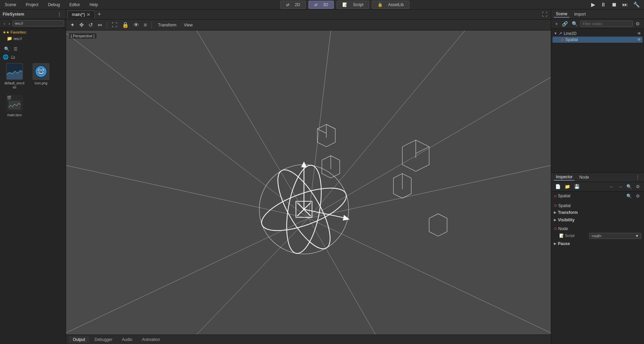 The width and height of the screenshot is (644, 344). I want to click on pause-button: ⏸, so click(603, 5).